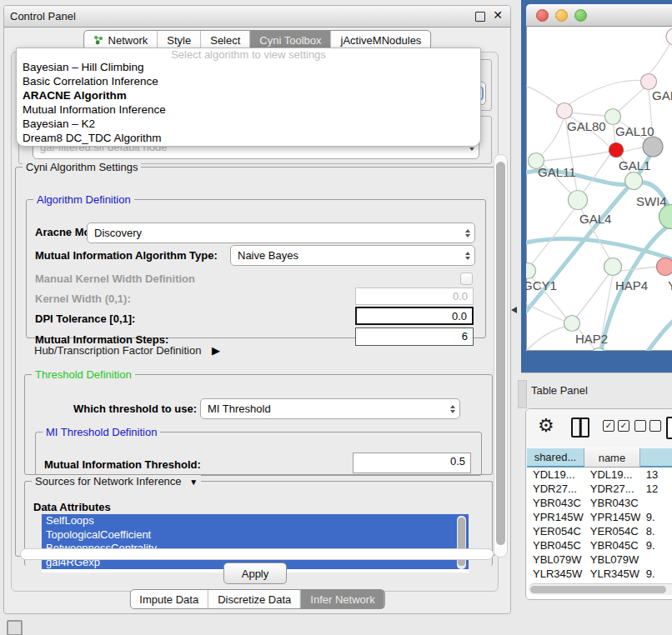 This screenshot has height=635, width=672. I want to click on node-label: GAL11, so click(557, 172).